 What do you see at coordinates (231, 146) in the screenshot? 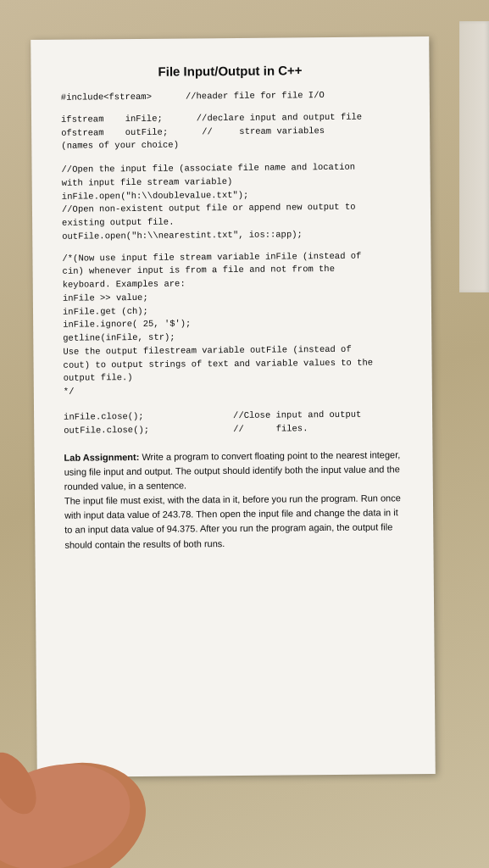
I see `names-note: (names of your choice)` at bounding box center [231, 146].